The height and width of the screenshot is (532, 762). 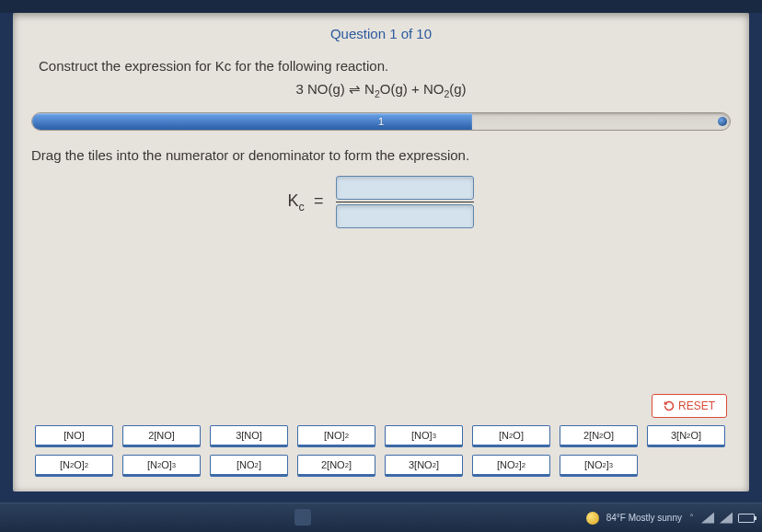 I want to click on tile: [N2O]3, so click(x=162, y=466).